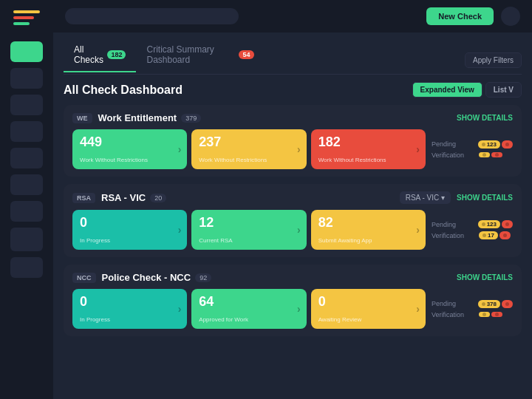  What do you see at coordinates (246, 55) in the screenshot?
I see `tab-critical-summary-badge: 54` at bounding box center [246, 55].